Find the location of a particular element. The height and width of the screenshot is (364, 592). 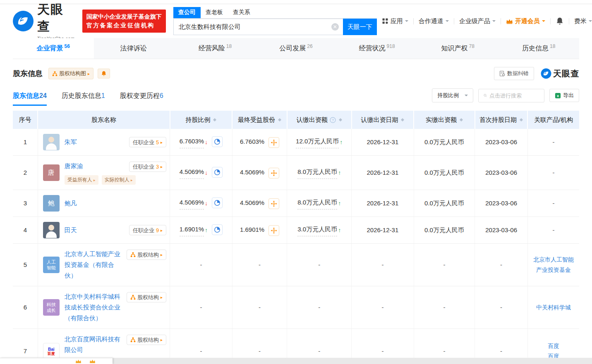

related-product-link: 中关村科学城 is located at coordinates (554, 307).